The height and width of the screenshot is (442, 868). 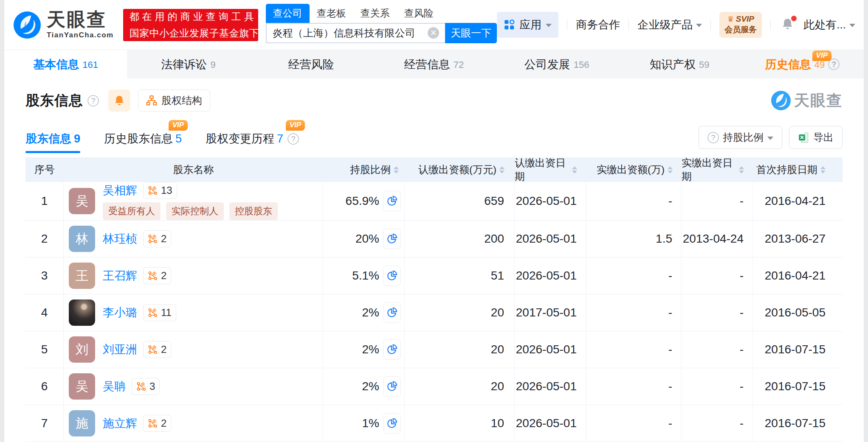 I want to click on main-tab-3: 经营风险, so click(x=311, y=64).